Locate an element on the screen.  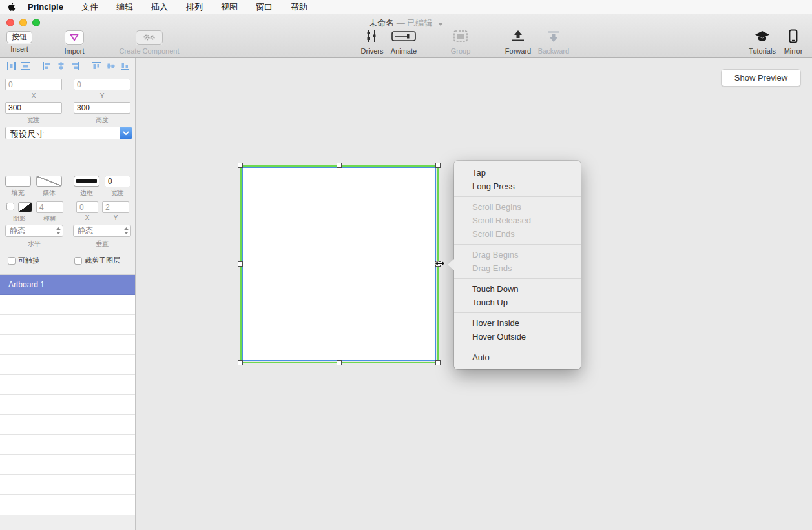
shadow-x-input is located at coordinates (87, 207).